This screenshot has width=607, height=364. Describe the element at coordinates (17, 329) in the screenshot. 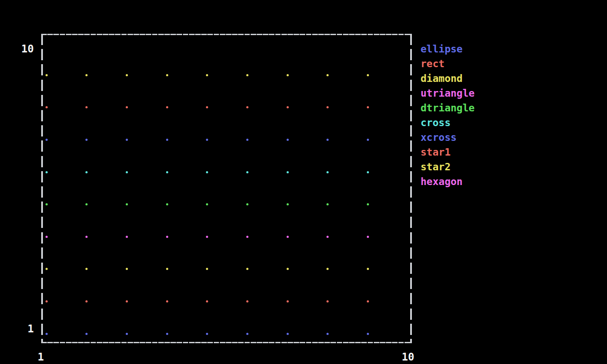

I see `y-axis-label-min: 1` at that location.